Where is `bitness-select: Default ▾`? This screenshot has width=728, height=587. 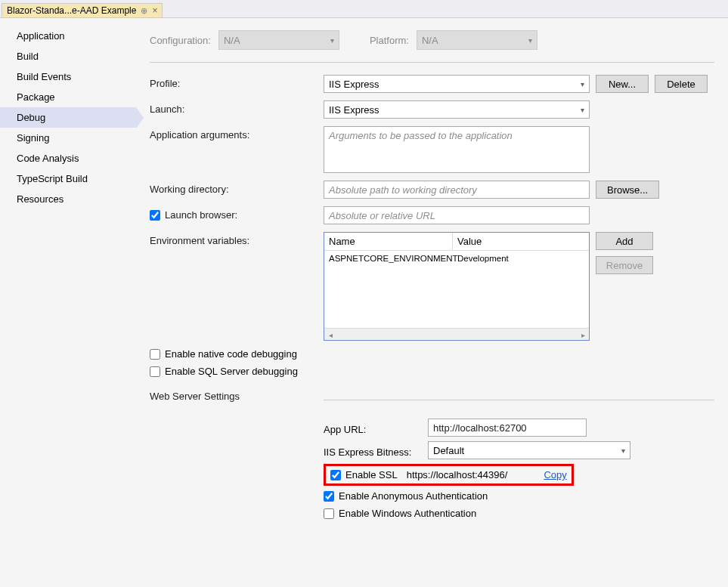 bitness-select: Default ▾ is located at coordinates (529, 450).